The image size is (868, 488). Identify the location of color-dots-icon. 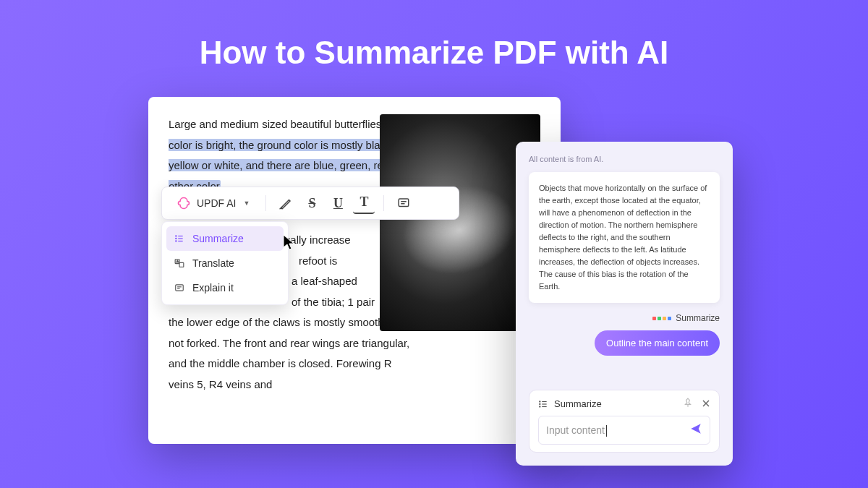
(662, 318).